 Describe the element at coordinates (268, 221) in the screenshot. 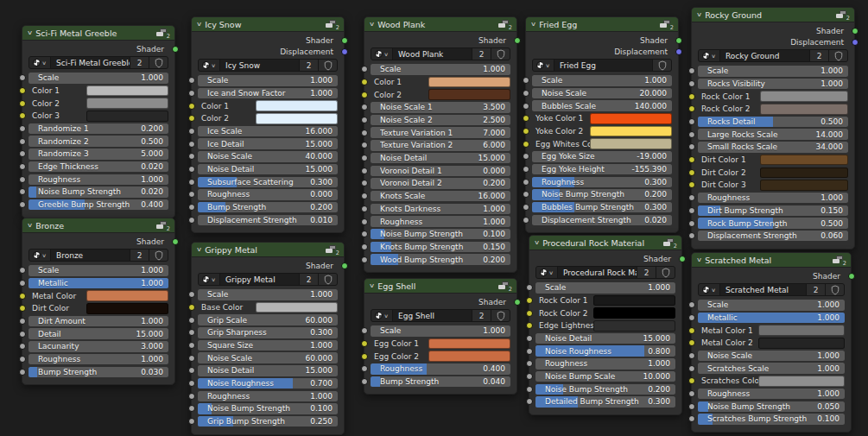

I see `param-slider-displacement-strength: Displacement Strength0.010` at that location.